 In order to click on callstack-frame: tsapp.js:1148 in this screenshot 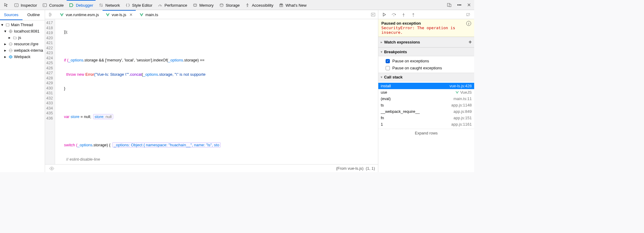, I will do `click(426, 105)`.